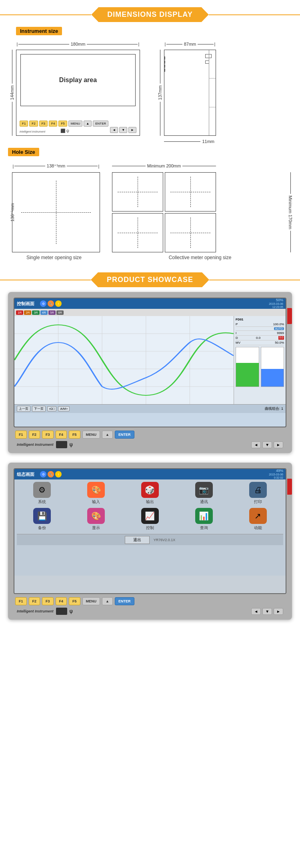 The width and height of the screenshot is (300, 868). I want to click on cfg-title: 组态画面, so click(26, 474).